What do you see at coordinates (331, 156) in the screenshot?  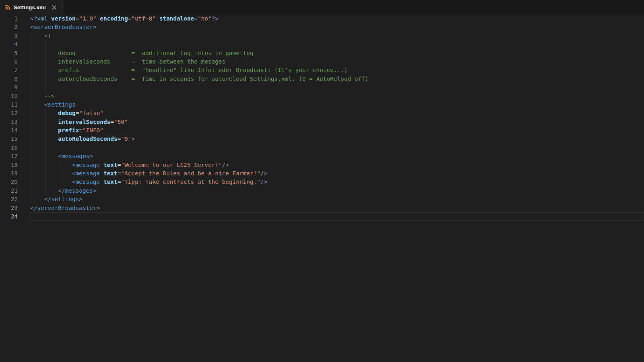 I see `code-text: <messages>` at bounding box center [331, 156].